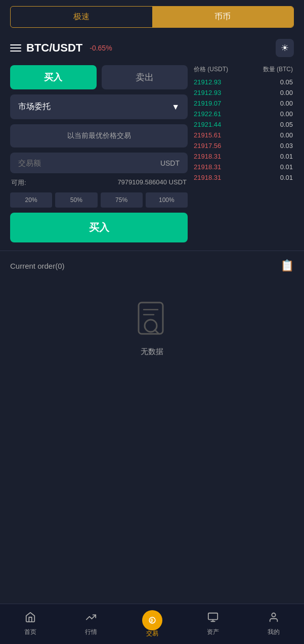 The image size is (304, 644). Describe the element at coordinates (34, 107) in the screenshot. I see `market-order-label: 市场委托` at that location.